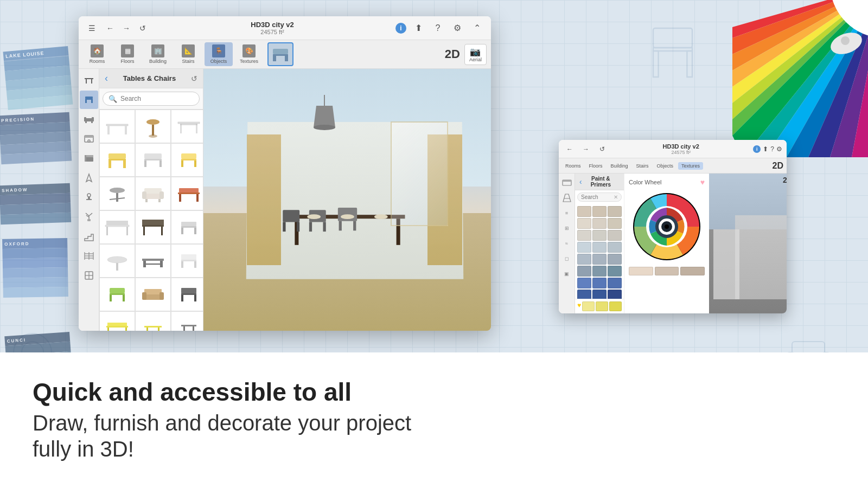 This screenshot has height=488, width=868. I want to click on swatch-blue-vivid2, so click(599, 283).